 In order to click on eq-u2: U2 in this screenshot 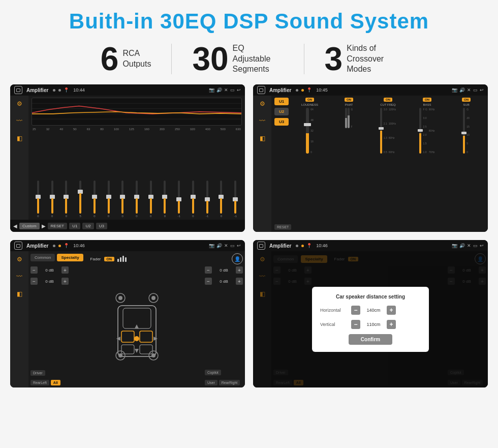, I will do `click(88, 226)`.